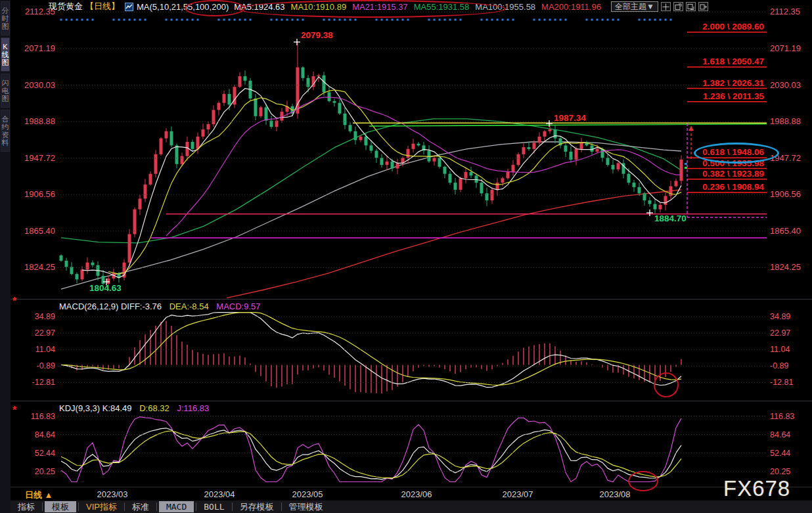  Describe the element at coordinates (734, 96) in the screenshot. I see `chart-text: 1.236 \ 2011.35` at that location.